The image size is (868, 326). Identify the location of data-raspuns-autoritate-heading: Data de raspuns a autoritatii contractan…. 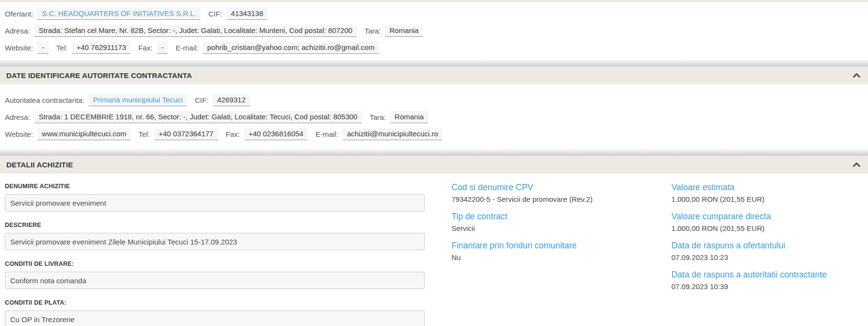
(767, 275).